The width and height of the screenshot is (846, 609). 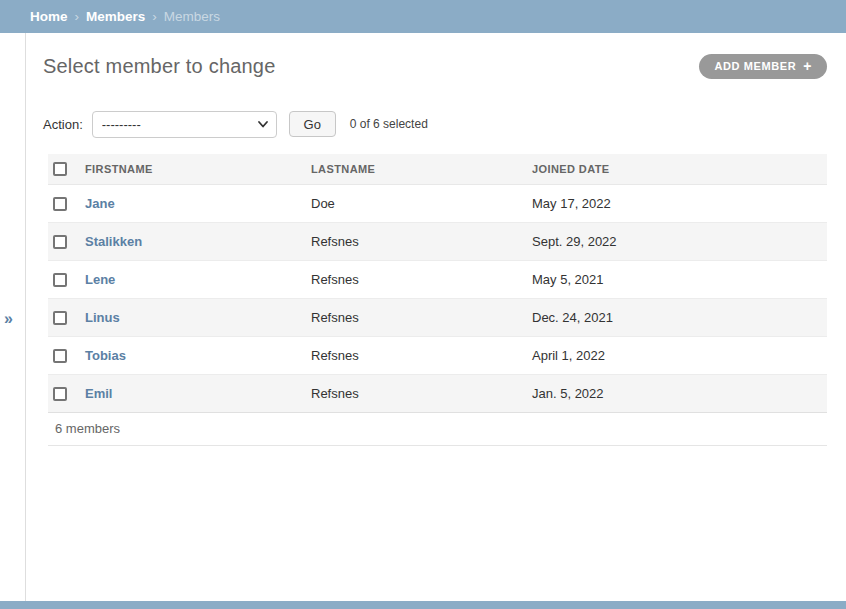 I want to click on select-all-checkbox, so click(x=60, y=169).